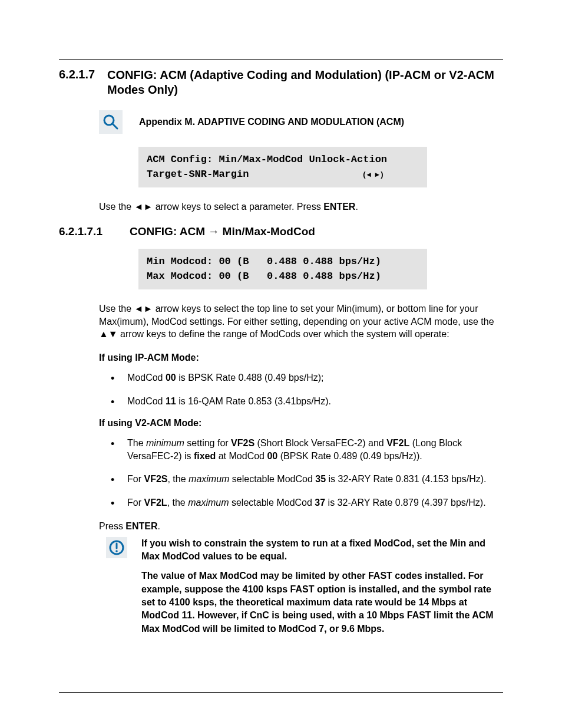 This screenshot has height=728, width=562. I want to click on section-heading: 6.2.1.7 CONFIG: ACM (Adaptive Coding and…, so click(281, 83).